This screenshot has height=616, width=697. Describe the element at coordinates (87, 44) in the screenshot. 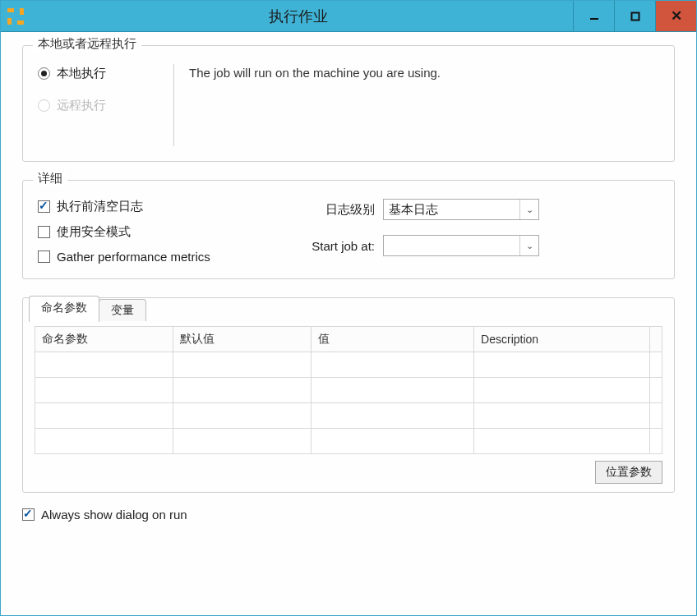

I see `execution-mode-legend: 本地或者远程执行` at that location.